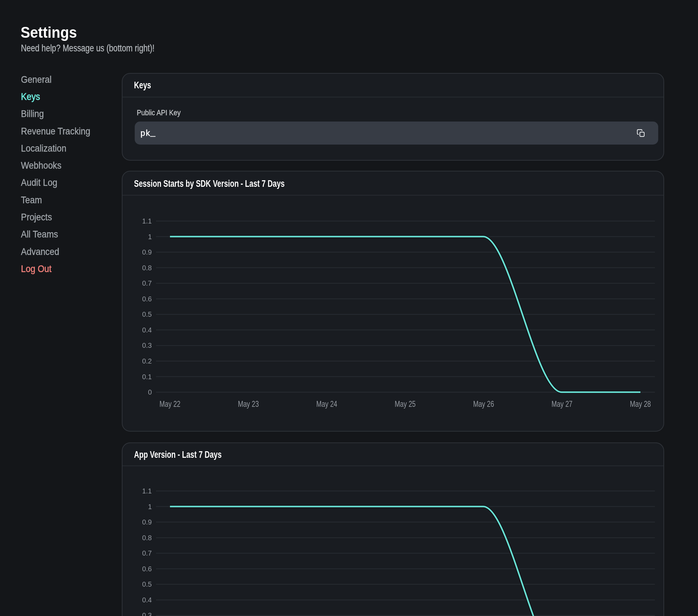  What do you see at coordinates (327, 404) in the screenshot?
I see `svg-text: May 24` at bounding box center [327, 404].